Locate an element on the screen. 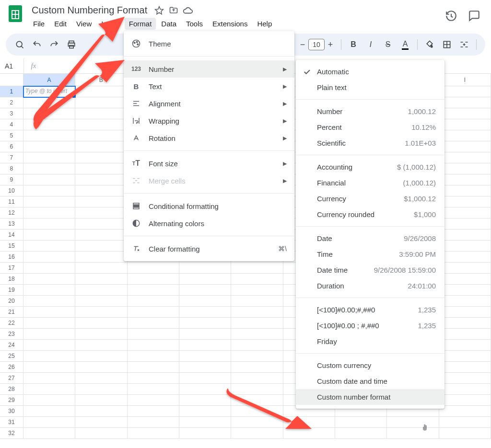 The height and width of the screenshot is (448, 491). cloud-status-icon is located at coordinates (188, 11).